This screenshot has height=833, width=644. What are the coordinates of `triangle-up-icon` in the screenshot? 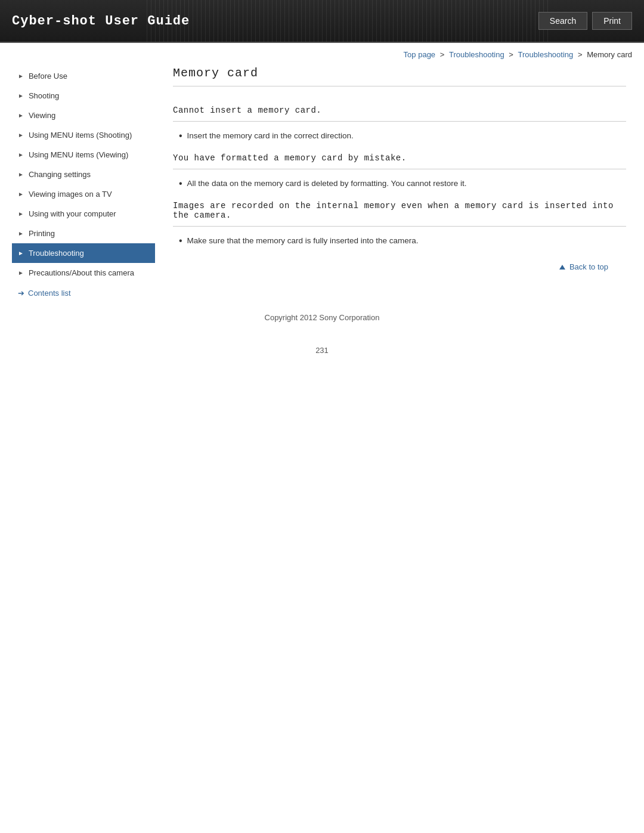 It's located at (562, 267).